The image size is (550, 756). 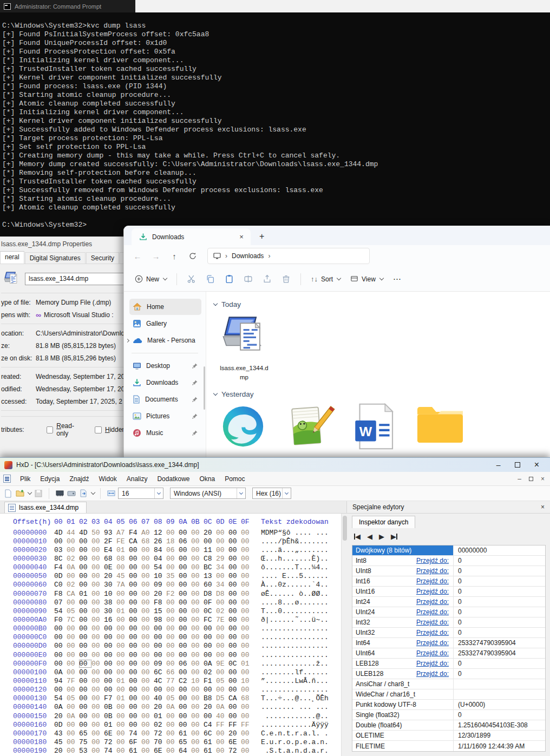 What do you see at coordinates (449, 551) in the screenshot?
I see `inspector-row-dw-jkowy-8-bit-w-: Dwójkowy (8 bitów)00000000` at bounding box center [449, 551].